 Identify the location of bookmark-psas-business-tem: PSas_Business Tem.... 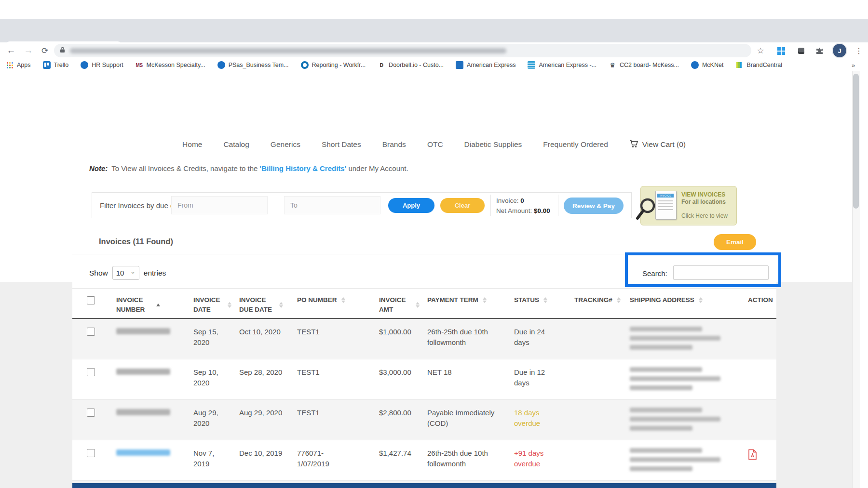
(253, 65).